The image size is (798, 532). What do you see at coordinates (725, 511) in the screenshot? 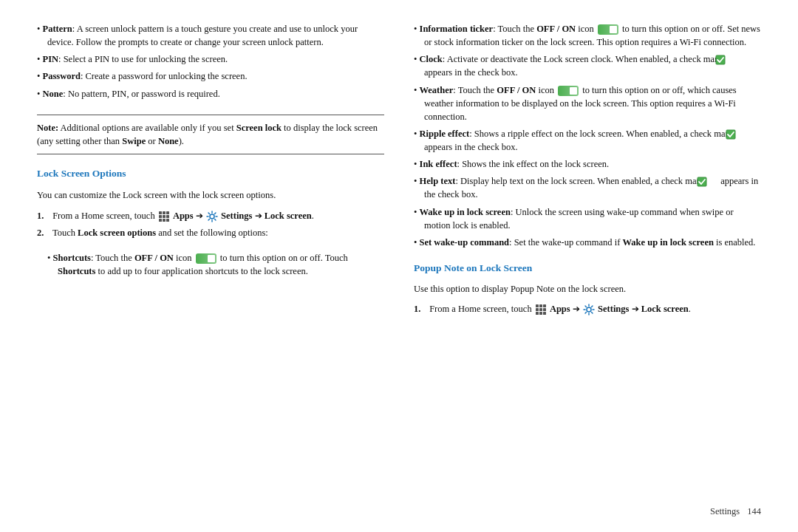
I see `footer-label: Settings` at bounding box center [725, 511].